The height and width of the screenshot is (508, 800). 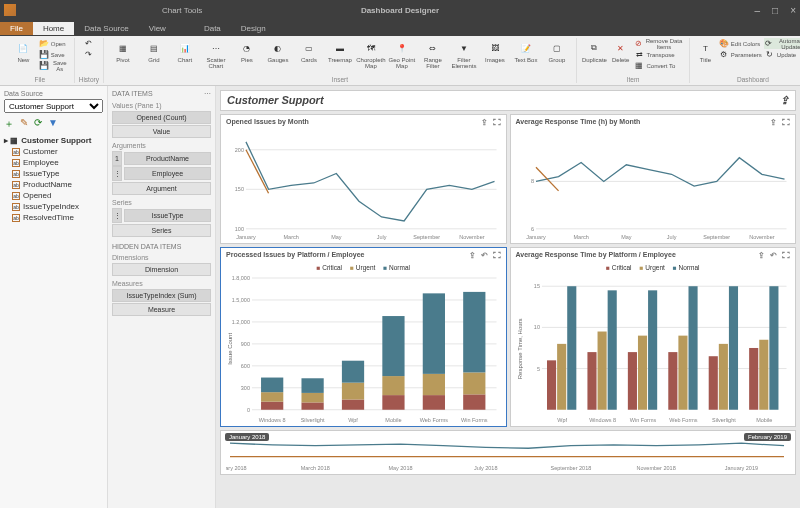 What do you see at coordinates (400, 28) in the screenshot?
I see `ribbon-tabs: File Home Data Source View Data Design` at bounding box center [400, 28].